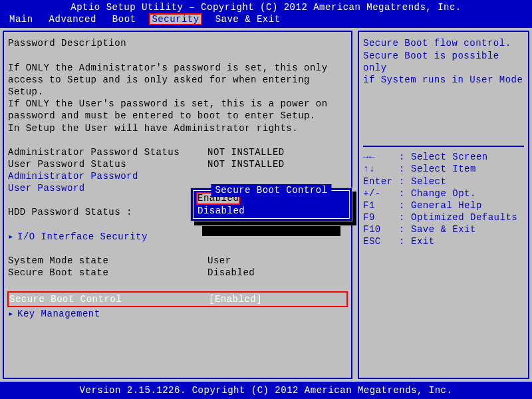  What do you see at coordinates (178, 164) in the screenshot?
I see `user-password-status-row: User Password Status NOT INSTALLED` at bounding box center [178, 164].